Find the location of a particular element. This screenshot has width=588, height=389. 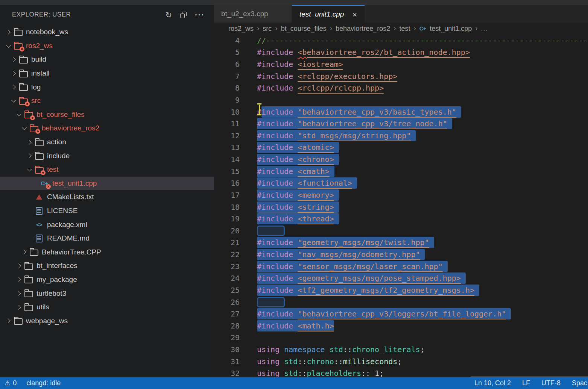

code-token: #include is located at coordinates (277, 159).